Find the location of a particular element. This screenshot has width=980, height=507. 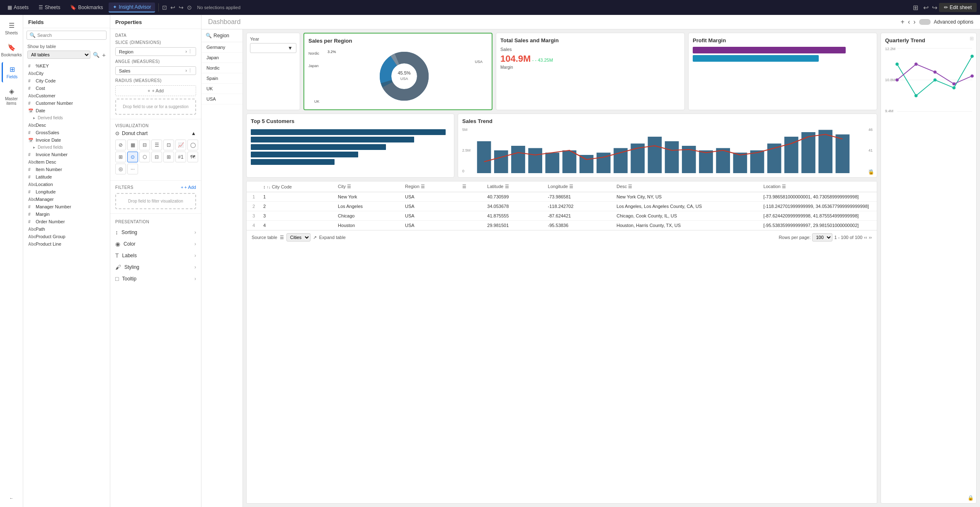

angle-select: Sales › ⋮ is located at coordinates (156, 70).